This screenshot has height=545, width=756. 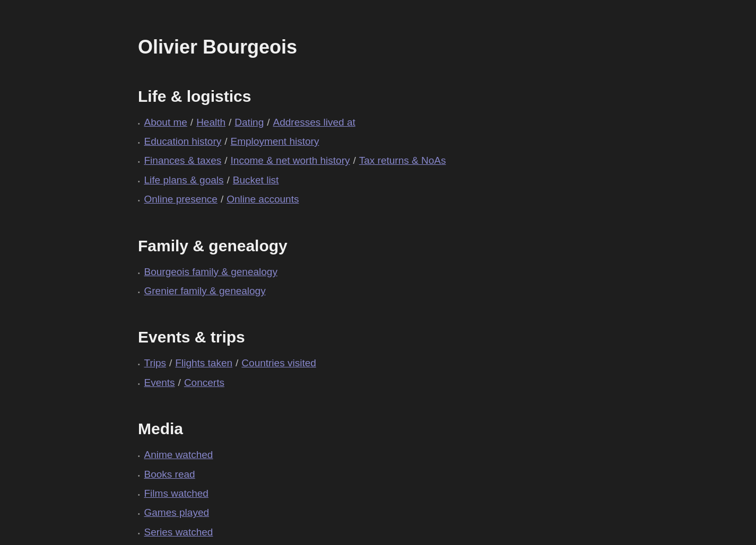 I want to click on link-group: Anime watched, so click(x=179, y=455).